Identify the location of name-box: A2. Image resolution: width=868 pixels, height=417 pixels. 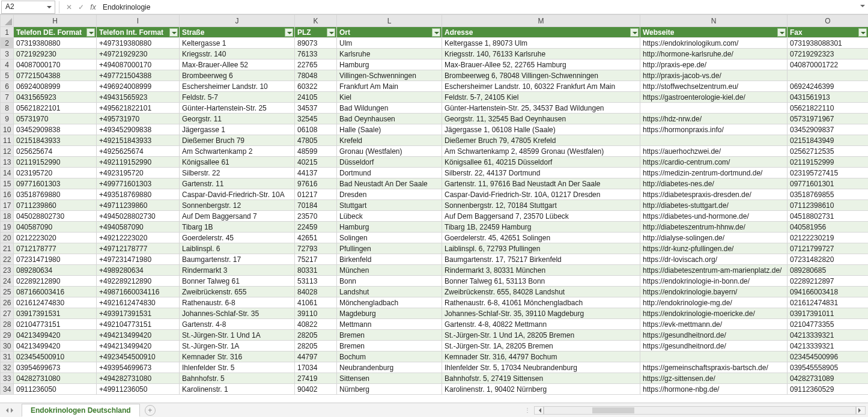
(28, 7).